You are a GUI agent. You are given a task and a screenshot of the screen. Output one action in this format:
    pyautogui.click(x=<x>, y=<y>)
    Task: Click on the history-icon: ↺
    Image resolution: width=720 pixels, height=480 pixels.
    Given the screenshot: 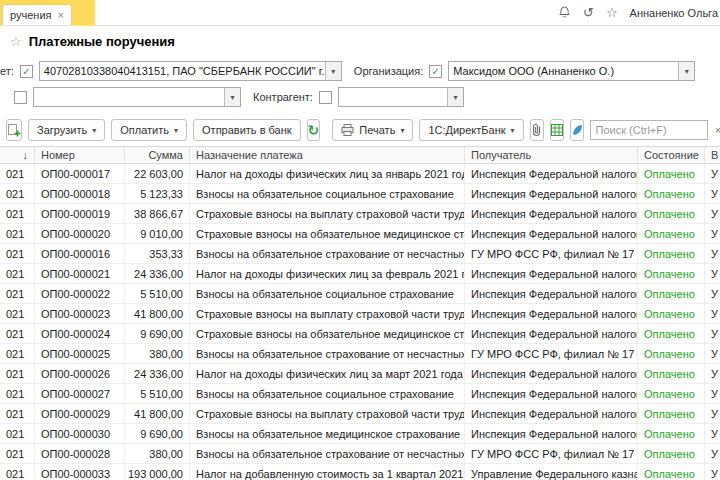 What is the action you would take?
    pyautogui.click(x=588, y=12)
    